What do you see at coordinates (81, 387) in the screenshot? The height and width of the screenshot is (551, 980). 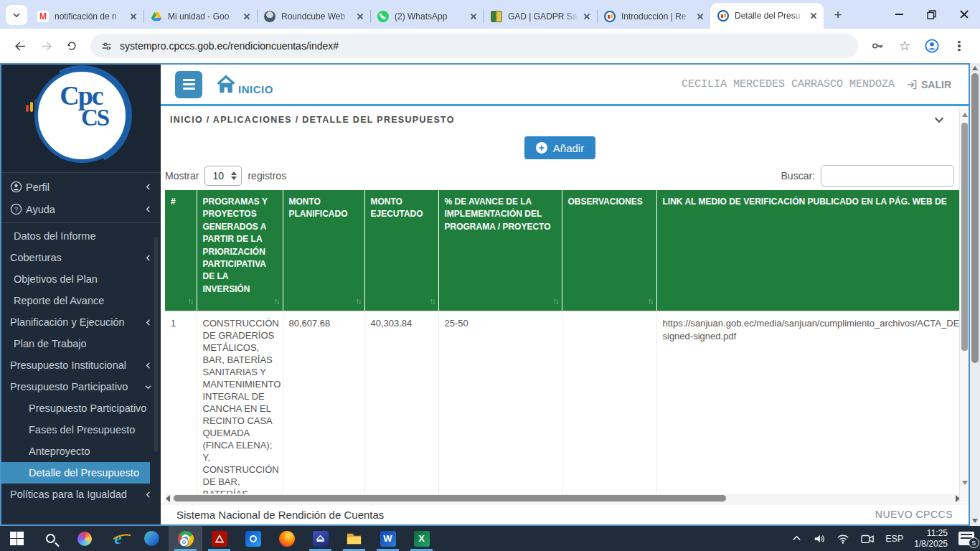 I see `sidebar-item-presupuesto-participativo: Presupuesto Participativo` at bounding box center [81, 387].